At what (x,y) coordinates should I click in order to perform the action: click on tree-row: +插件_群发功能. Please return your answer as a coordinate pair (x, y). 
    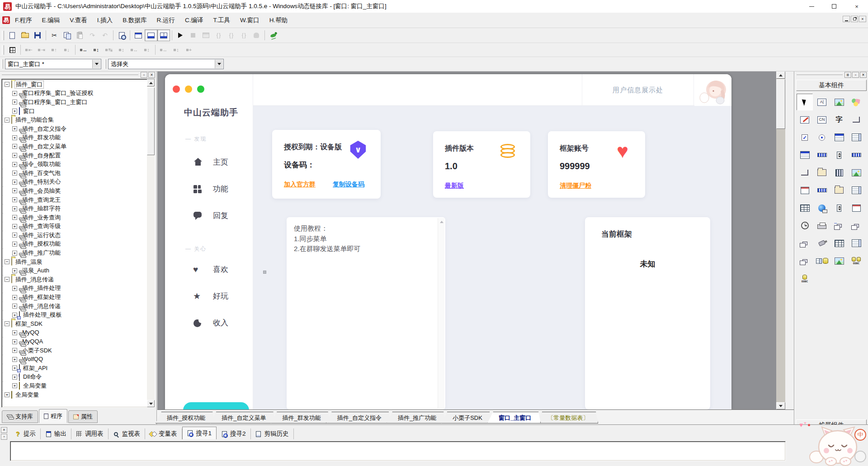
    Looking at the image, I should click on (74, 138).